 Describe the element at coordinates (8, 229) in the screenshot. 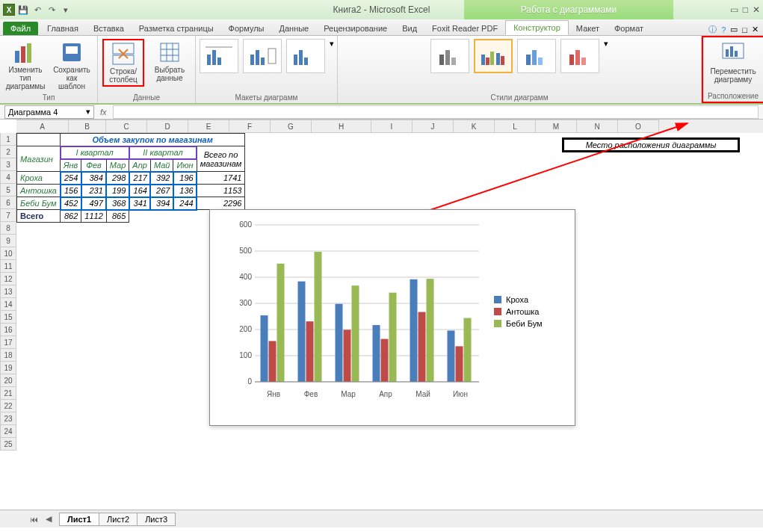

I see `row-header: 8` at that location.